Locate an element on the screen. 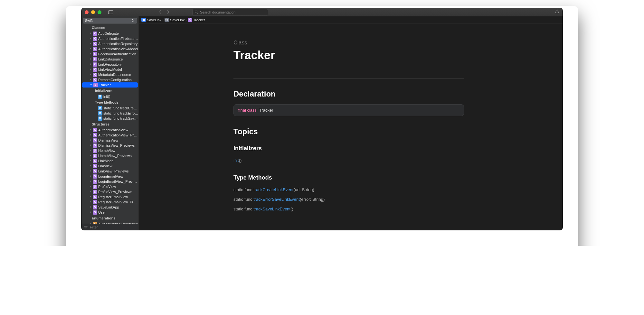  tree-item: ›CFacebookAuthentication is located at coordinates (110, 54).